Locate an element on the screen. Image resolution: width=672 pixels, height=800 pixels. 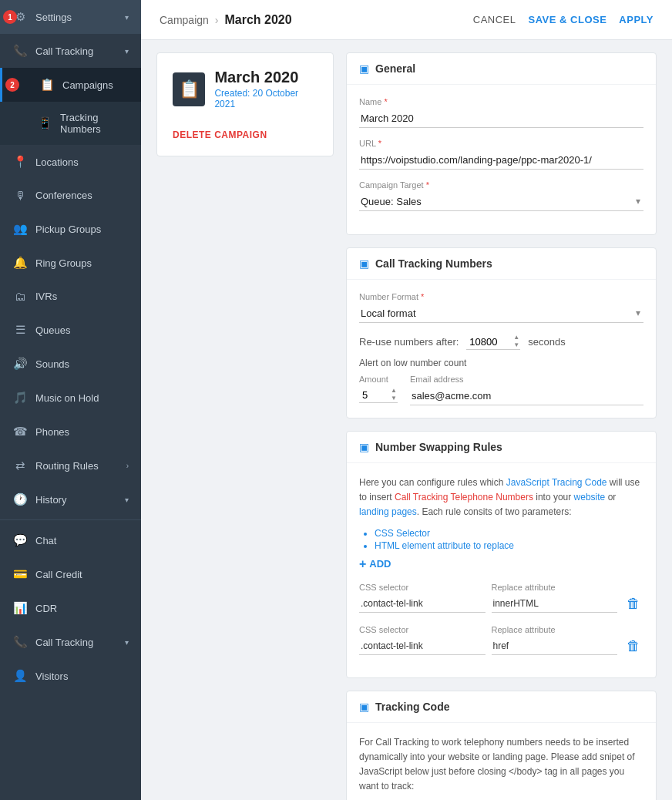
delete-campaign-button: DELETE CAMPAIGN is located at coordinates (220, 135).